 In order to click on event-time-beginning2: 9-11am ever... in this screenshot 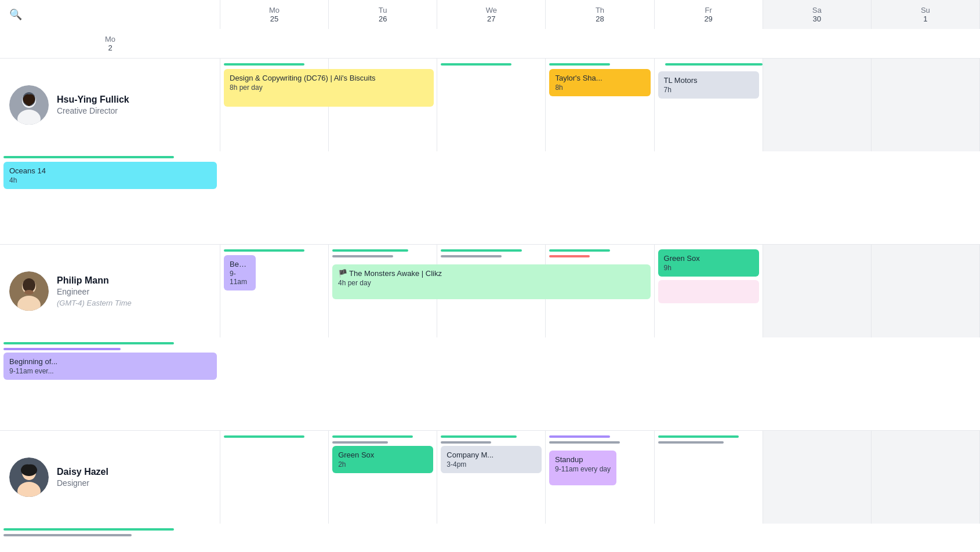, I will do `click(110, 371)`.